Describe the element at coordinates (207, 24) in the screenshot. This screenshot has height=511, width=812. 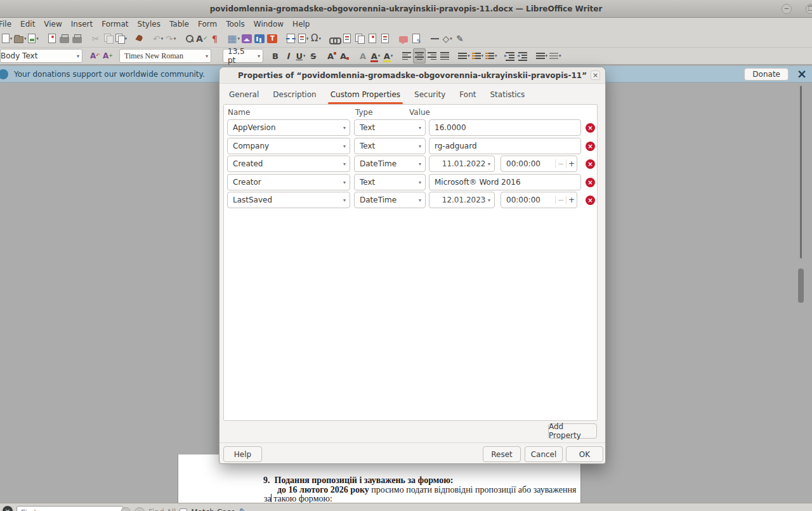
I see `menu-form: Form` at that location.